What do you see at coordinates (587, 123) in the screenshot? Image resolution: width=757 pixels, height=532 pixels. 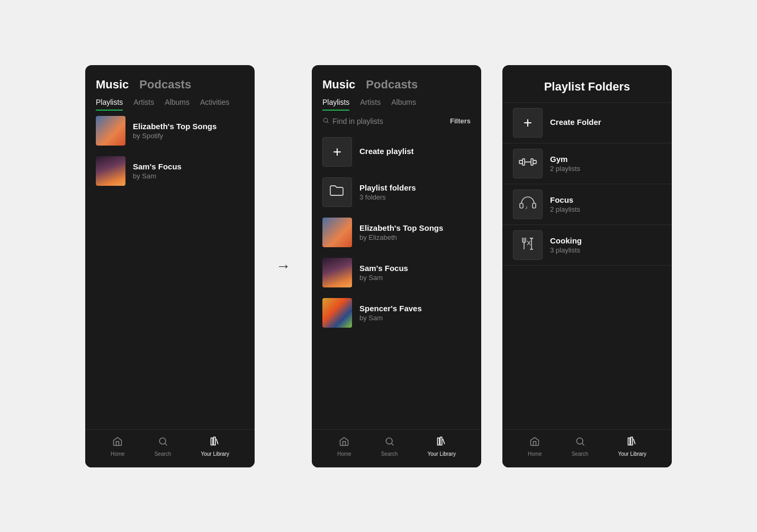 I see `create-folder-item: + Create Folder` at bounding box center [587, 123].